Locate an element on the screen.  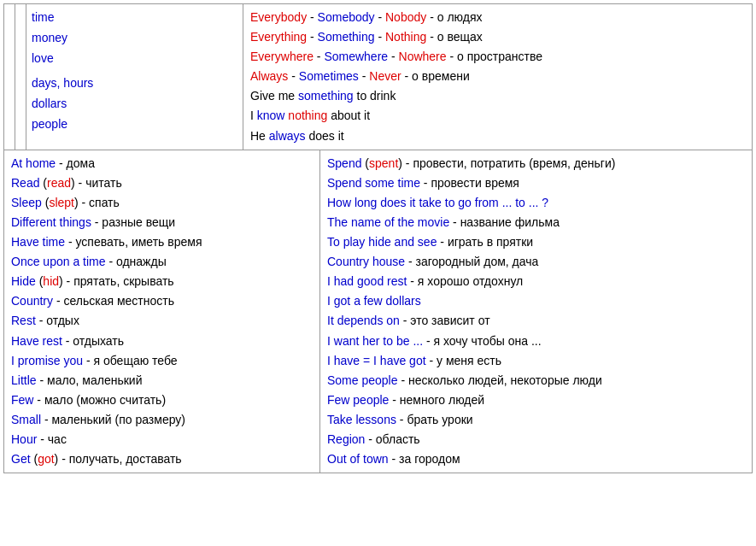
plain-text: Give me is located at coordinates (274, 96).